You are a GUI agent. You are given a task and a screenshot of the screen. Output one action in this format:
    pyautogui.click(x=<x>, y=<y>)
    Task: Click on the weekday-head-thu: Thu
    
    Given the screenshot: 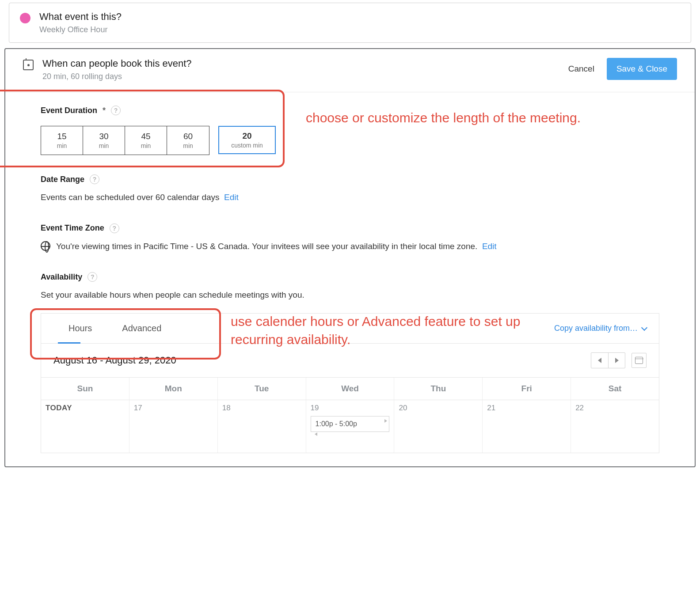 What is the action you would take?
    pyautogui.click(x=438, y=389)
    